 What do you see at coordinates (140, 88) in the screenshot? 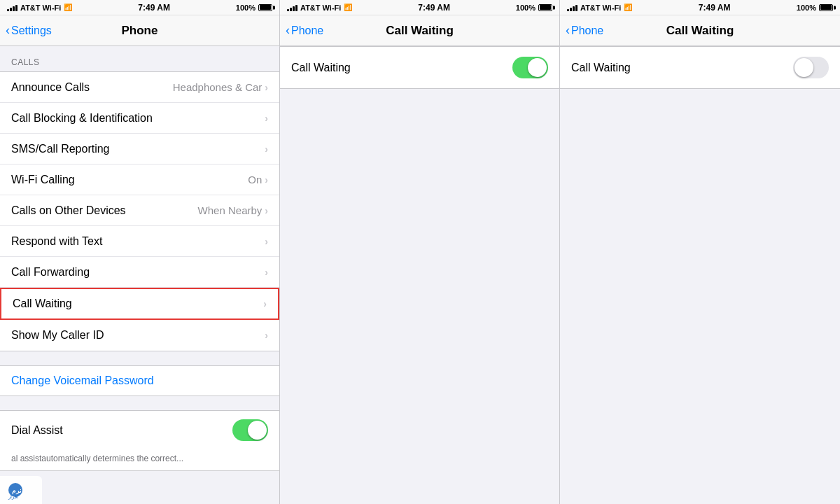
I see `list-item-announce-calls: Announce Calls Headphones & Car ›` at bounding box center [140, 88].